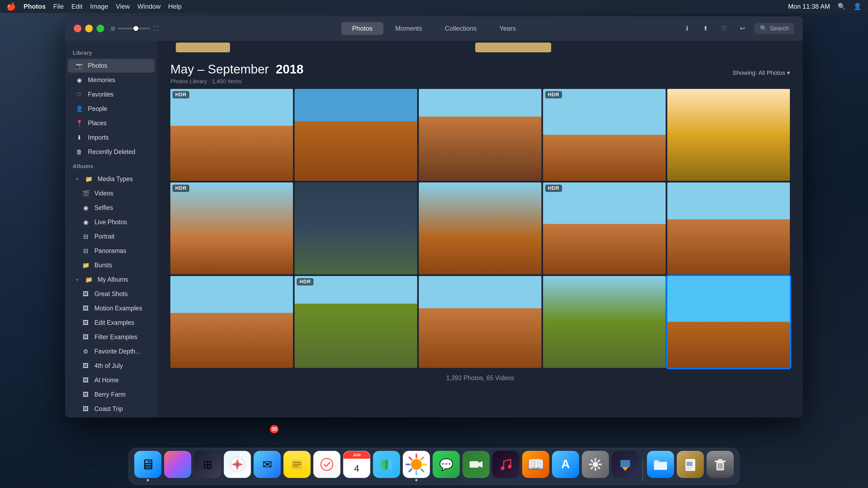 The width and height of the screenshot is (868, 488). What do you see at coordinates (111, 380) in the screenshot?
I see `sidebar-item-at-home: 🖼 At Home` at bounding box center [111, 380].